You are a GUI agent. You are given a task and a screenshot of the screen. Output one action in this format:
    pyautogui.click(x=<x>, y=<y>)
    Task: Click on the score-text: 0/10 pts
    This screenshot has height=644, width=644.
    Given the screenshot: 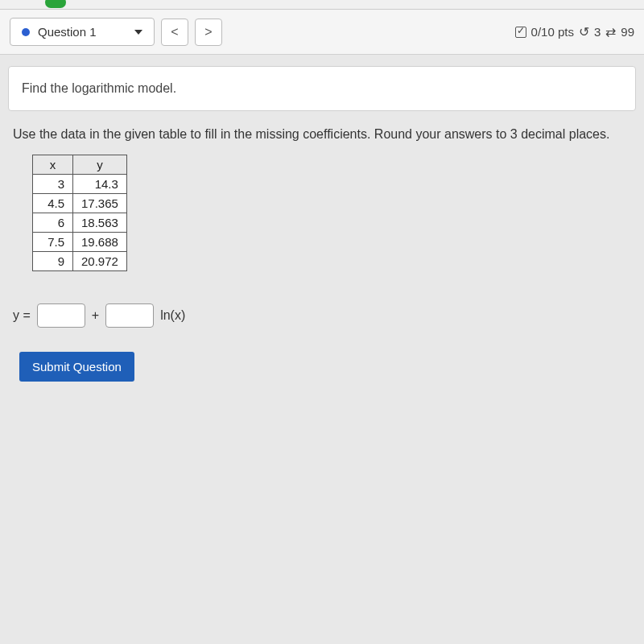 What is the action you would take?
    pyautogui.click(x=552, y=32)
    